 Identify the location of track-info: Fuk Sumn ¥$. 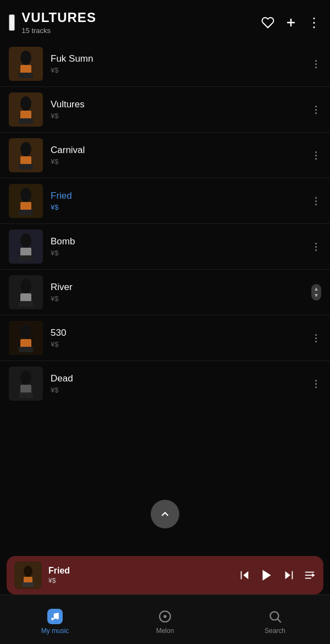
(180, 64).